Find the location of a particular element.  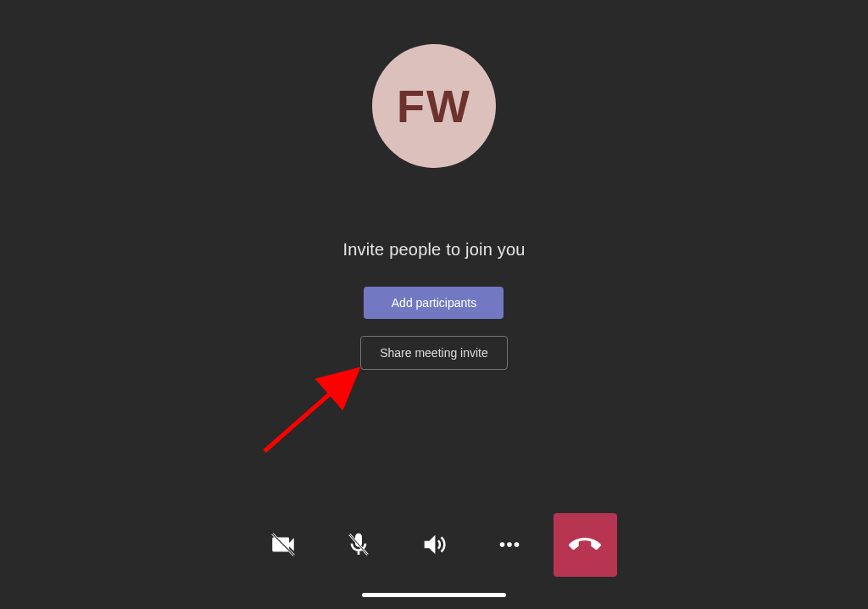

share-meeting-invite-button: Share meeting invite is located at coordinates (434, 353).